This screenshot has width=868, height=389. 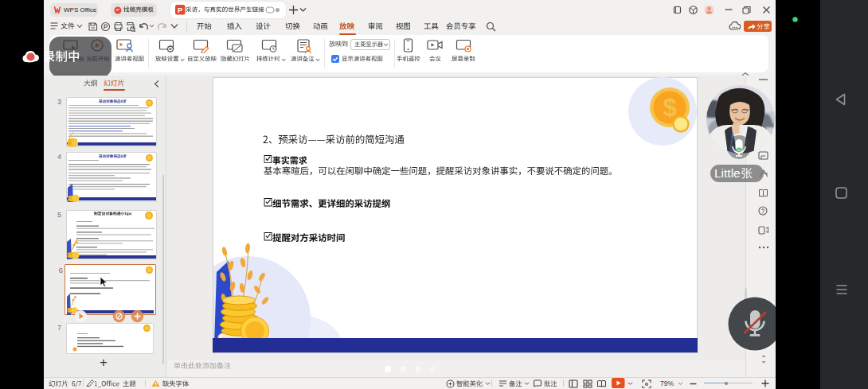 I want to click on svg-text: P, so click(x=180, y=10).